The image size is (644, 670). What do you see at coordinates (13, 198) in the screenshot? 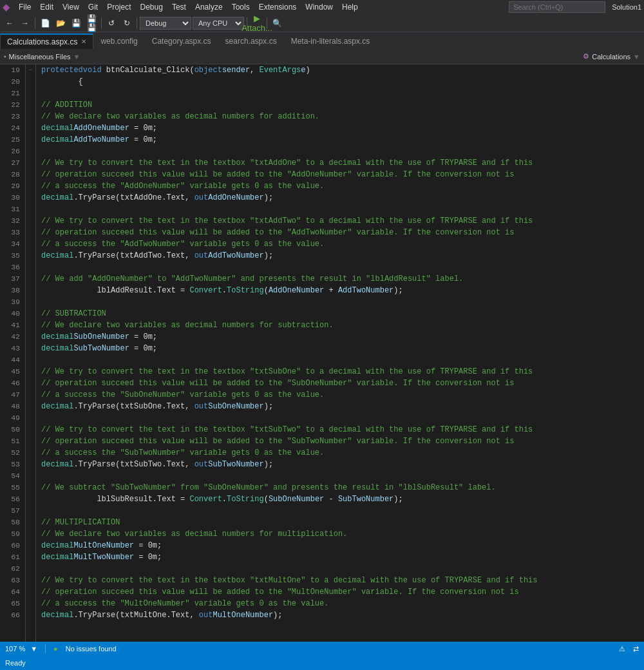
I see `line-number: 30` at bounding box center [13, 198].